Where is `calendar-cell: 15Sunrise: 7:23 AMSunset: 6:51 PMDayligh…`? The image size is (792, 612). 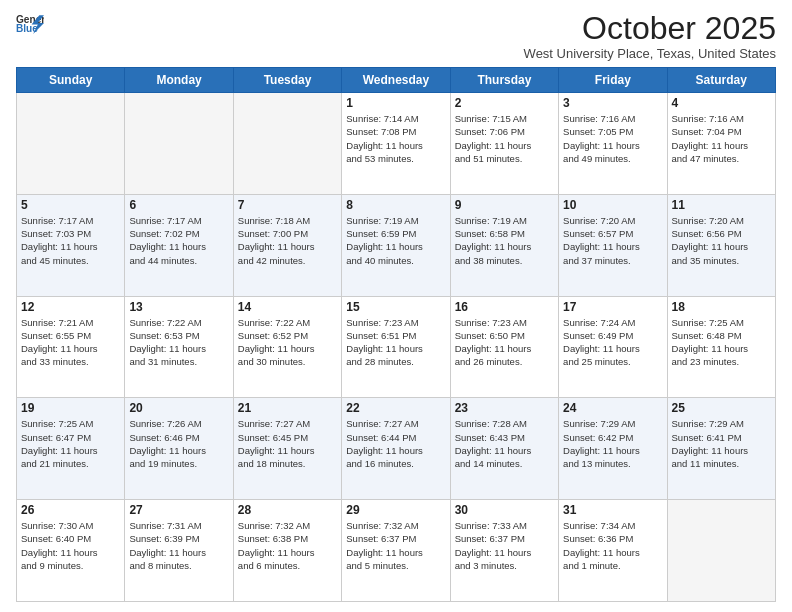 calendar-cell: 15Sunrise: 7:23 AMSunset: 6:51 PMDayligh… is located at coordinates (396, 347).